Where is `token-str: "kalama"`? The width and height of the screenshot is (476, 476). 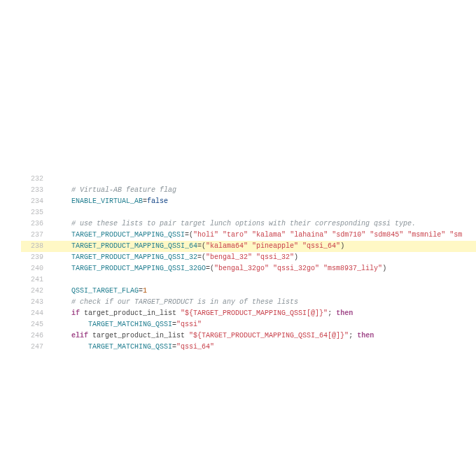 token-str: "kalama" is located at coordinates (269, 235).